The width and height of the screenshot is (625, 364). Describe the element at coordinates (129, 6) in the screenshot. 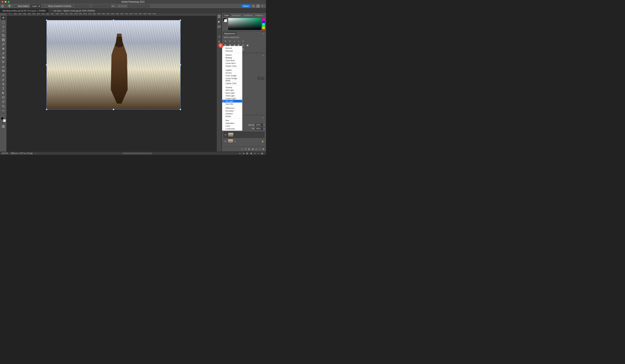

I see `orbit-3d-icon` at that location.